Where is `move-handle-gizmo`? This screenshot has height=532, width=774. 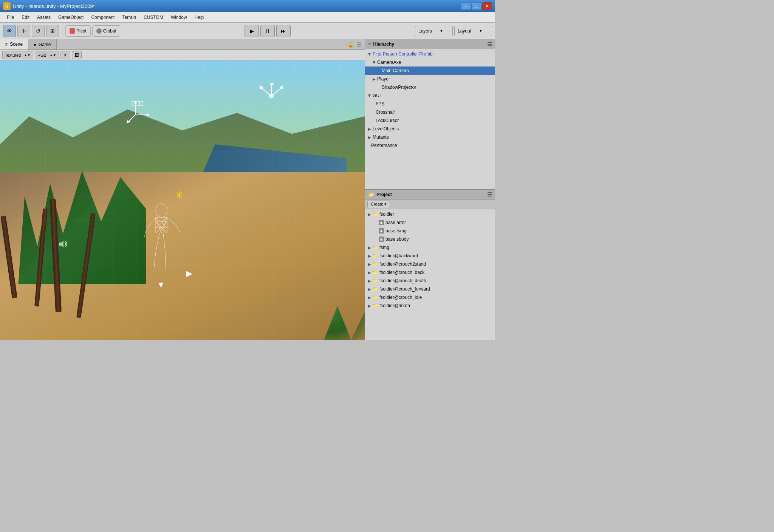 move-handle-gizmo is located at coordinates (135, 116).